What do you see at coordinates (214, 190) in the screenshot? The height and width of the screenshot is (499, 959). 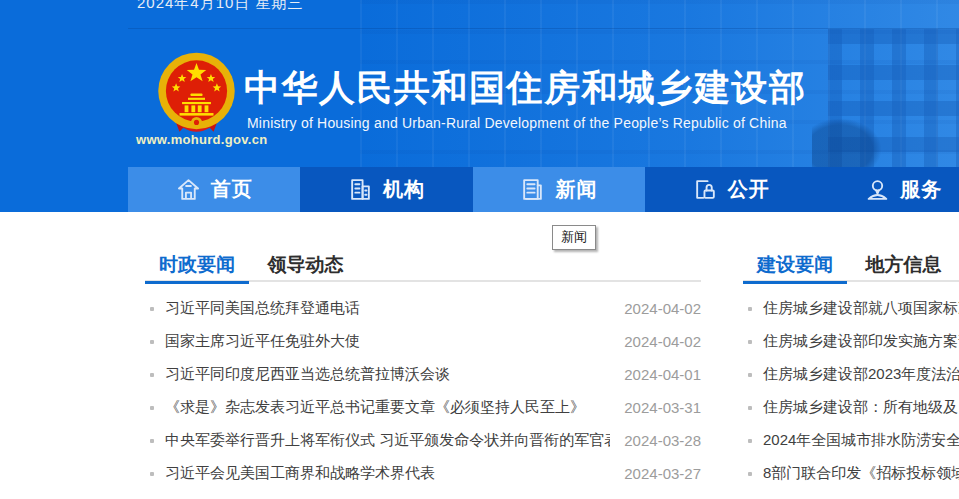 I see `nav-item-home: 首页` at bounding box center [214, 190].